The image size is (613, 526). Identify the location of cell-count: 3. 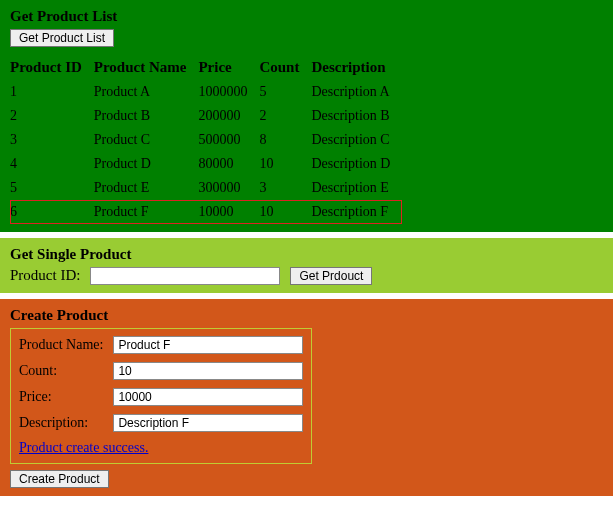
(285, 188).